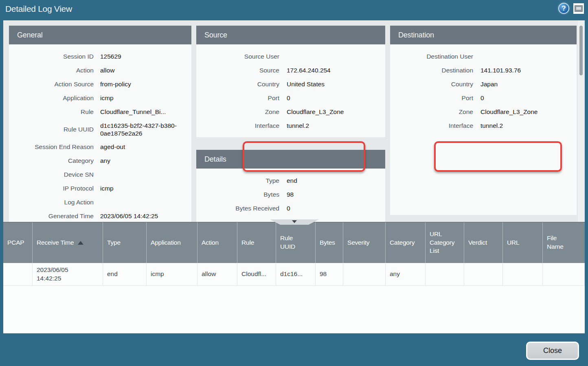  I want to click on column-header-type: Type, so click(125, 243).